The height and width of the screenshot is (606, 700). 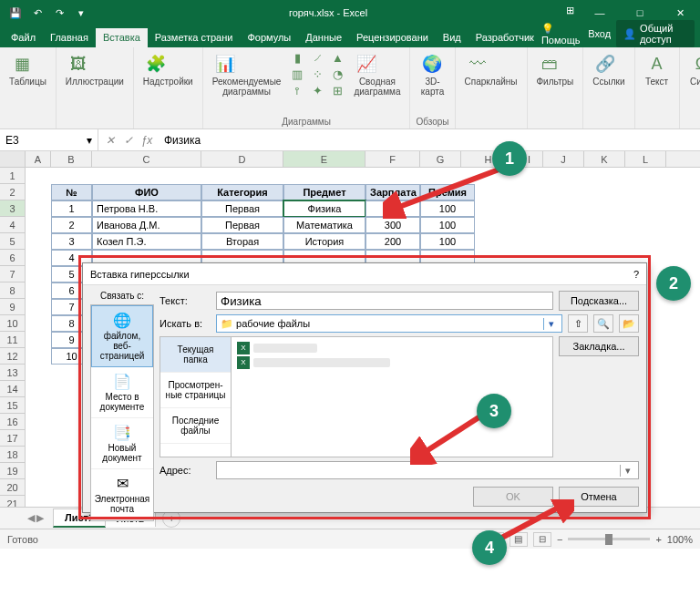 I want to click on tab-home: Главная, so click(x=69, y=38).